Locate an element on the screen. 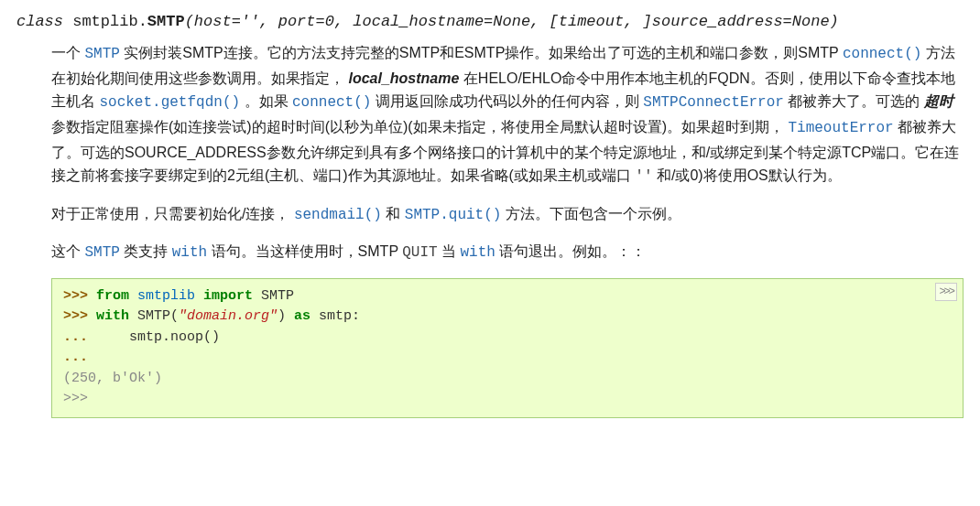 The image size is (980, 506). class-signature: class smtplib.SMTP(host='', port=0, loca… is located at coordinates (490, 22).